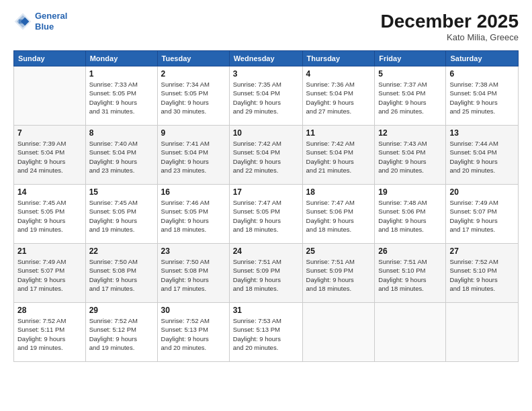  I want to click on logo-text: General Blue, so click(51, 21).